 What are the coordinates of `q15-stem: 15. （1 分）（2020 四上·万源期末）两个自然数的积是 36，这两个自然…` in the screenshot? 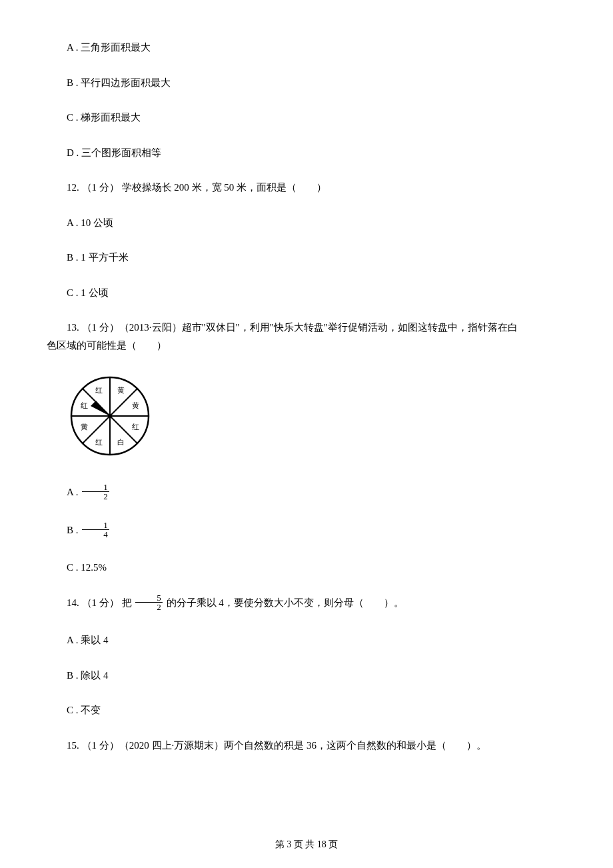 It's located at (306, 745).